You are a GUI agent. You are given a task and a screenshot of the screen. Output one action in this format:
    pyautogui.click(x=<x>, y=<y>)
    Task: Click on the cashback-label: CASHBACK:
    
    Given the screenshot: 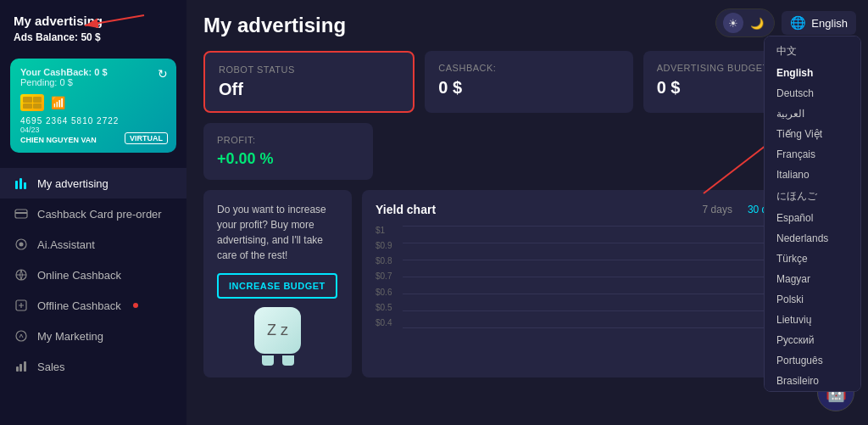 What is the action you would take?
    pyautogui.click(x=529, y=68)
    